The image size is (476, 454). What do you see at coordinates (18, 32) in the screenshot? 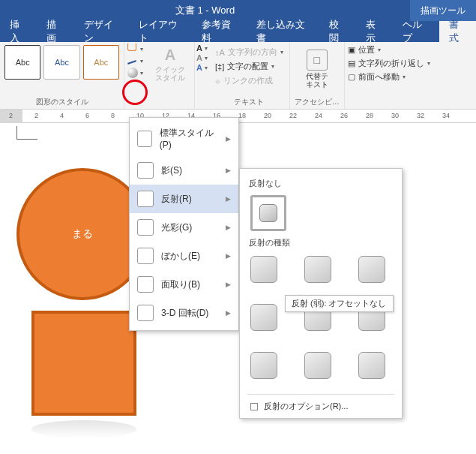
I see `tab-insert: 挿入` at bounding box center [18, 32].